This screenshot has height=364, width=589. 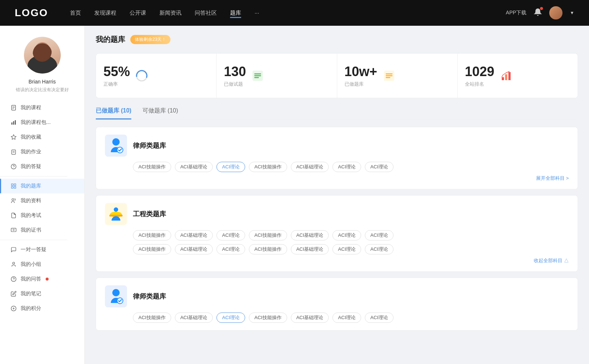 I want to click on tab-done-qbank: 已做题库 (10), so click(x=113, y=113).